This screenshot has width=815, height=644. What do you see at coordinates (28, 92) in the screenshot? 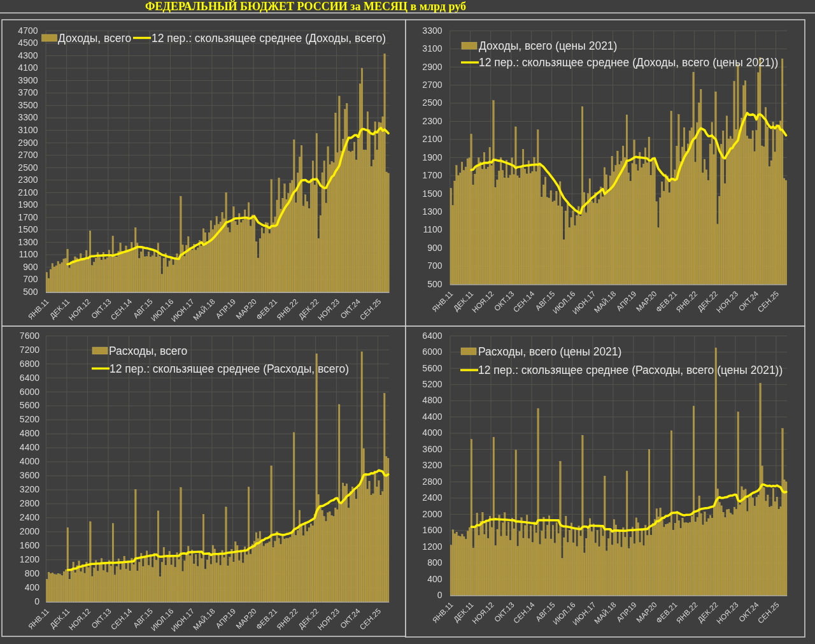
I see `svg-text: 3700` at bounding box center [28, 92].